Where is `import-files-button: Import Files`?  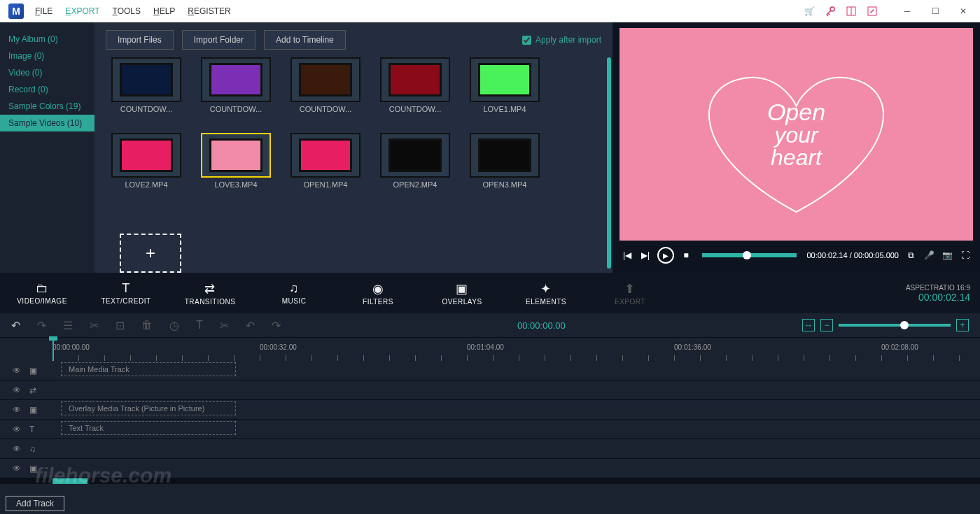 import-files-button: Import Files is located at coordinates (140, 40).